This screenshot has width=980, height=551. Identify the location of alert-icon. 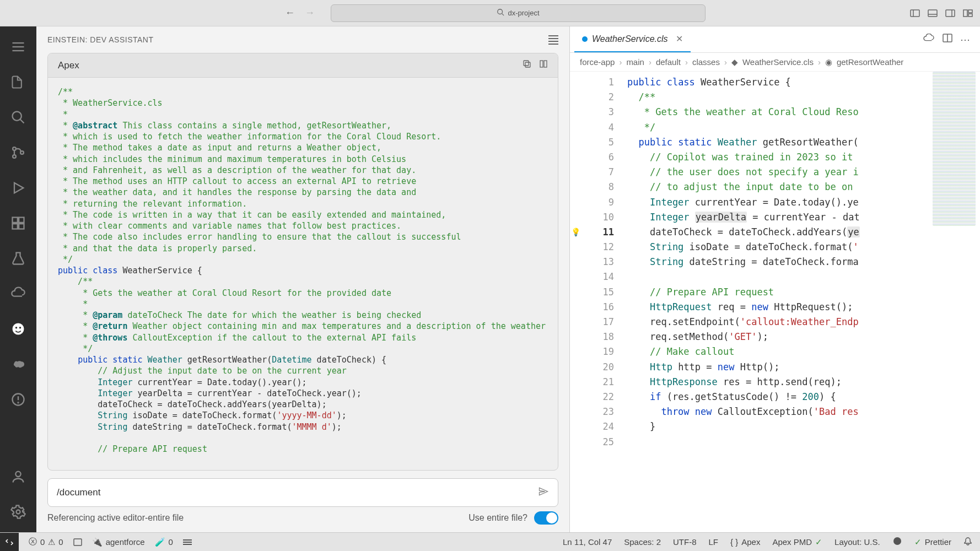
(18, 399).